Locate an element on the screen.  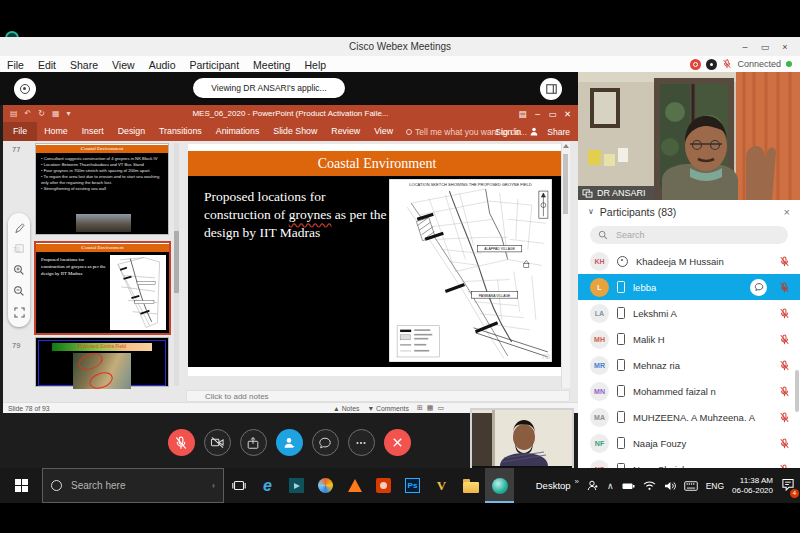
tab-transitions: Transitions is located at coordinates (180, 132).